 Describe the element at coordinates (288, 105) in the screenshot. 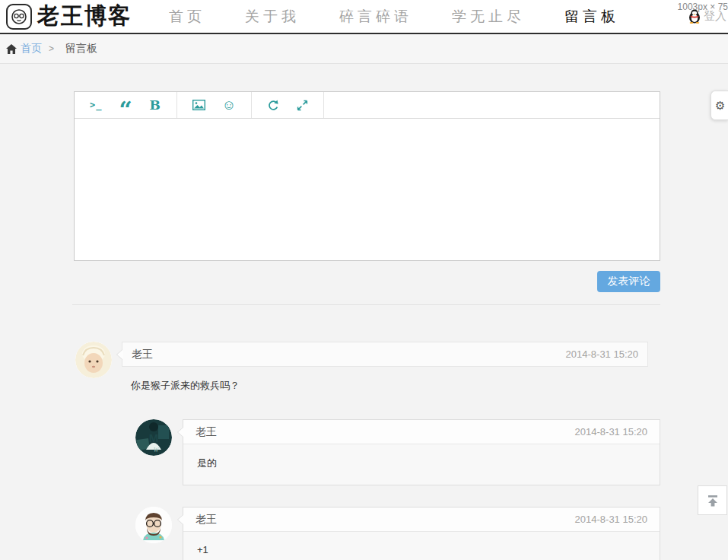

I see `toolbar-group-actions` at that location.